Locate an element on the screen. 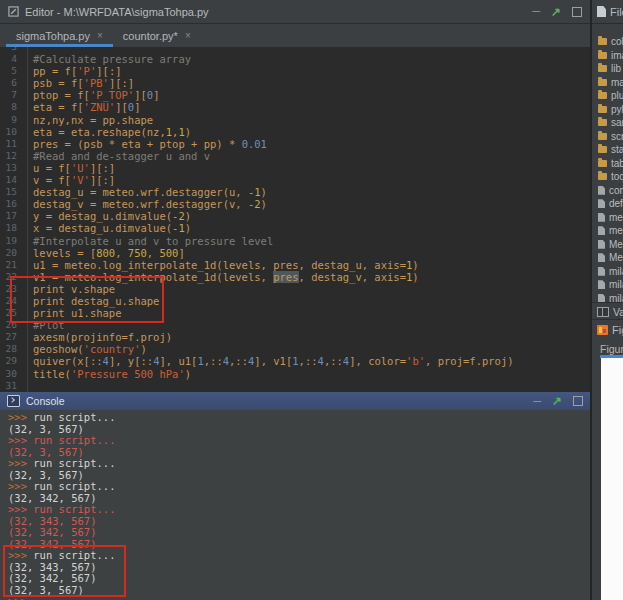  code-line-17: 17y = destag_u.dimvalue(-2) is located at coordinates (295, 216).